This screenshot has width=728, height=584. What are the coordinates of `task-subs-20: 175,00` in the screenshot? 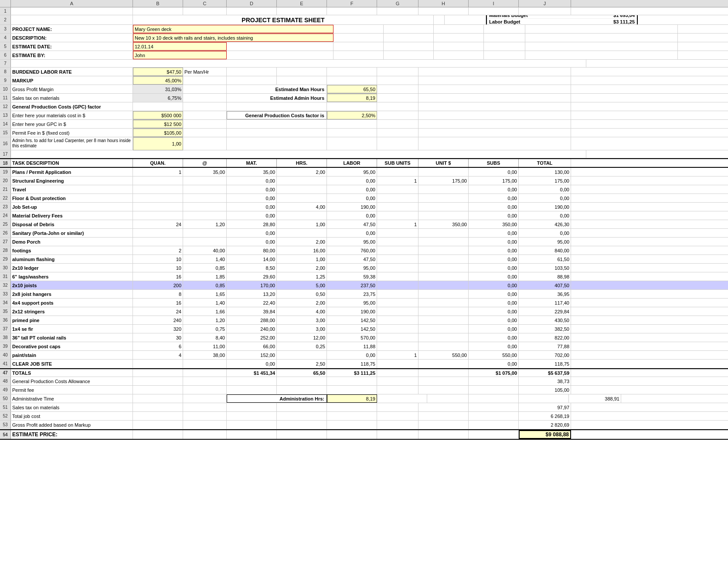 It's located at (493, 180).